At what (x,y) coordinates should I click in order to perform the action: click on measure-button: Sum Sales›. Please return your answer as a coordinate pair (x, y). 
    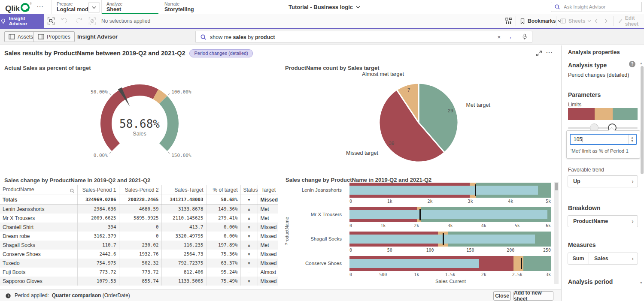
    Looking at the image, I should click on (603, 259).